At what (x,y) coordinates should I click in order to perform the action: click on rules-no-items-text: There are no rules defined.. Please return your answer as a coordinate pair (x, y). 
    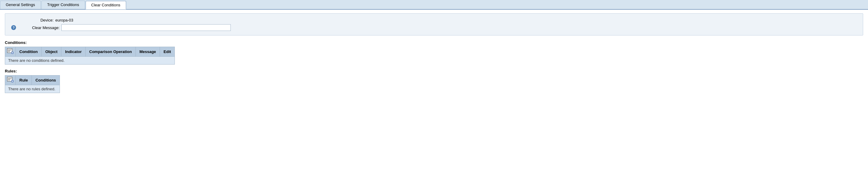
    Looking at the image, I should click on (32, 89).